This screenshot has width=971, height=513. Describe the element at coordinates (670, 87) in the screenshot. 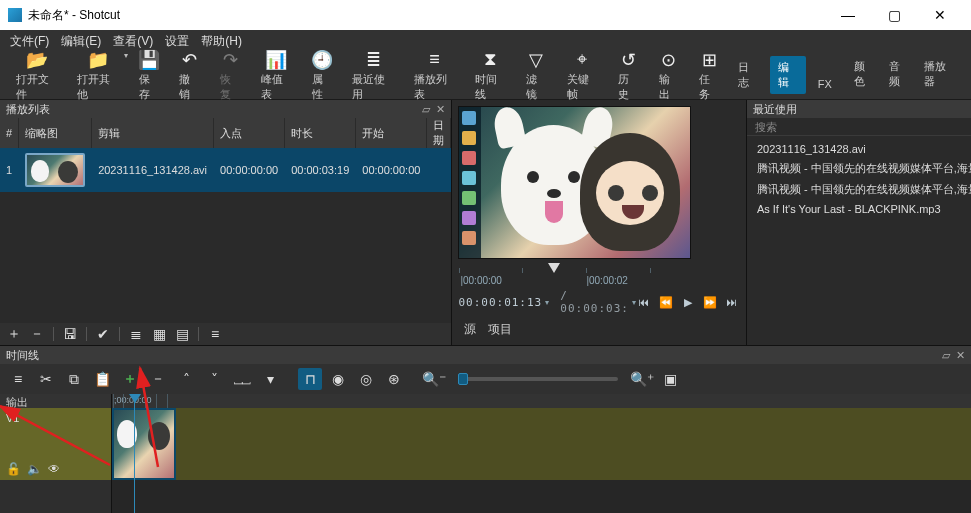

I see `toolbar-label: 输出` at that location.